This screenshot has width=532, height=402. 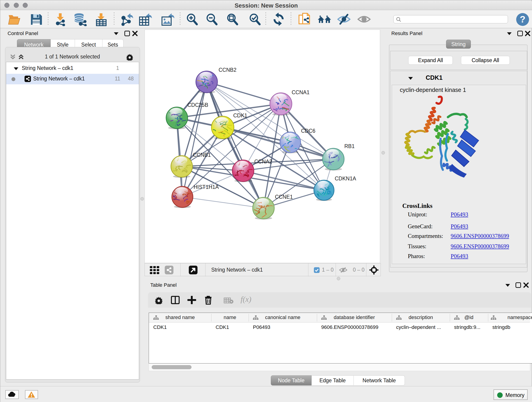 What do you see at coordinates (345, 179) in the screenshot?
I see `svg-text: CDKN1A` at bounding box center [345, 179].